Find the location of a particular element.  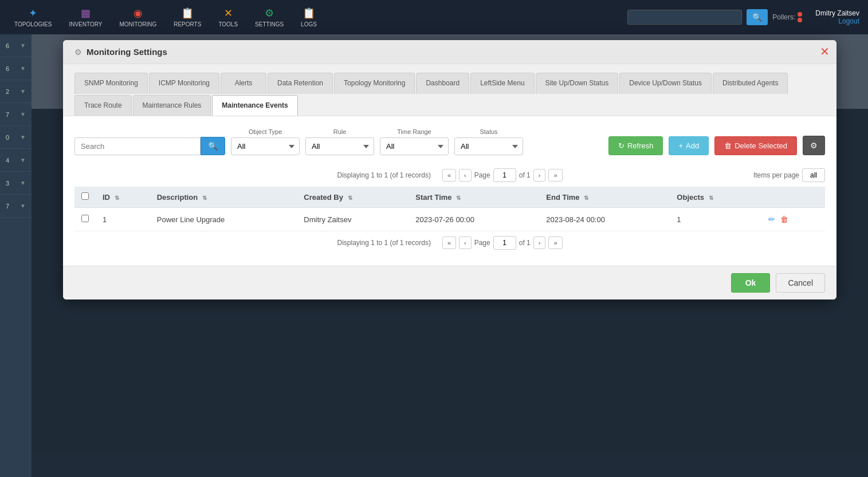

sidebar-item-3: 2 ▼ is located at coordinates (16, 92).